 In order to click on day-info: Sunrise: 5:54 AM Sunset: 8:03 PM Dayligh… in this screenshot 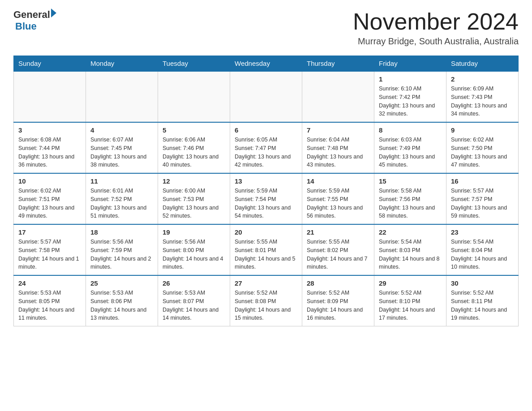, I will do `click(410, 254)`.